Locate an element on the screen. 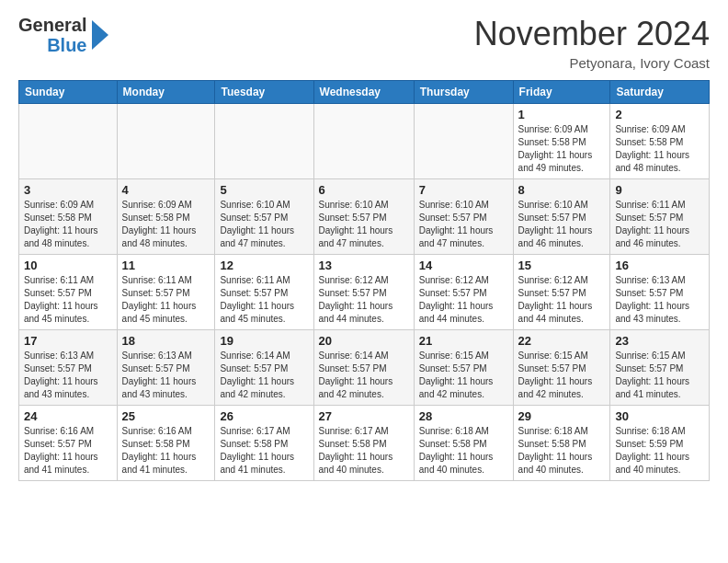  daylight-text: Daylight: 11 hours and 48 minutes. is located at coordinates (61, 237).